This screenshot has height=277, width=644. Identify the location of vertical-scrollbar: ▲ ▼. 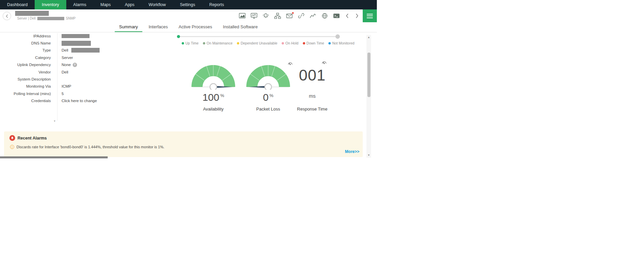
(369, 96).